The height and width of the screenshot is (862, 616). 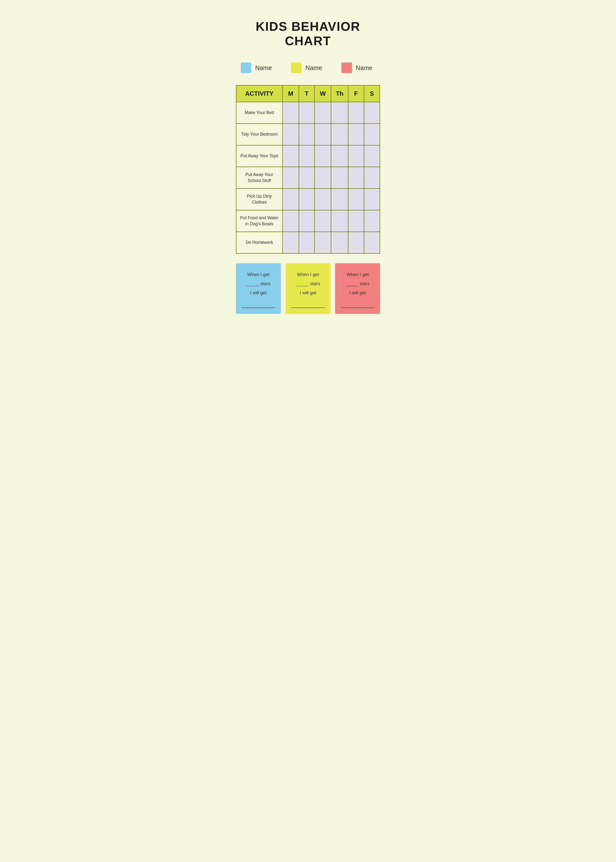 I want to click on data-cell-row0-day3, so click(x=340, y=113).